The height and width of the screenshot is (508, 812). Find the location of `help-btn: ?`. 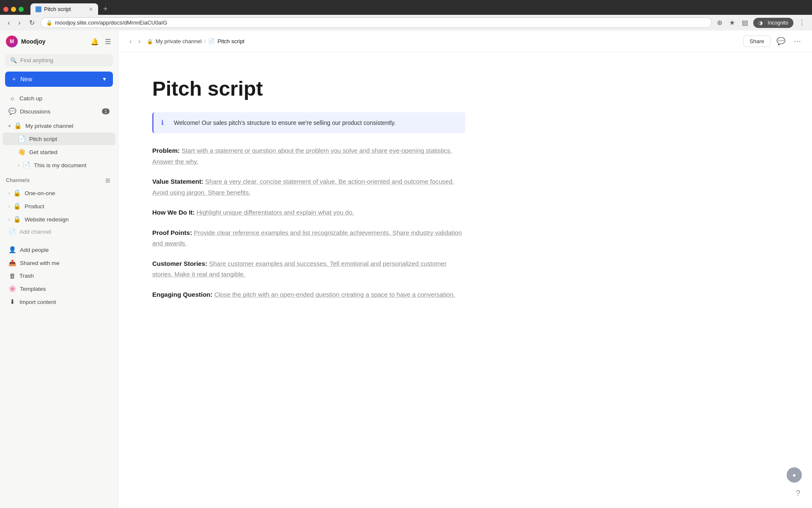

help-btn: ? is located at coordinates (798, 494).